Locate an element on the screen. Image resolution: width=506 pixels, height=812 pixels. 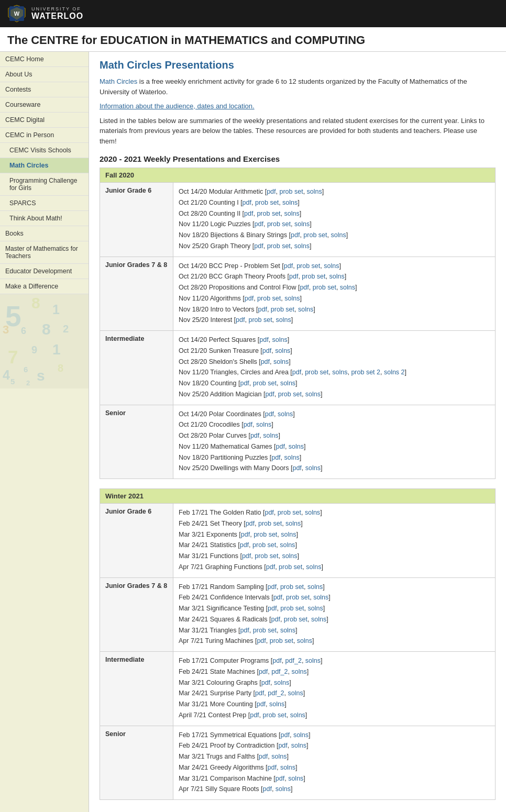
sidebar-item-think-about-math: Think About Math! is located at coordinates (44, 219).